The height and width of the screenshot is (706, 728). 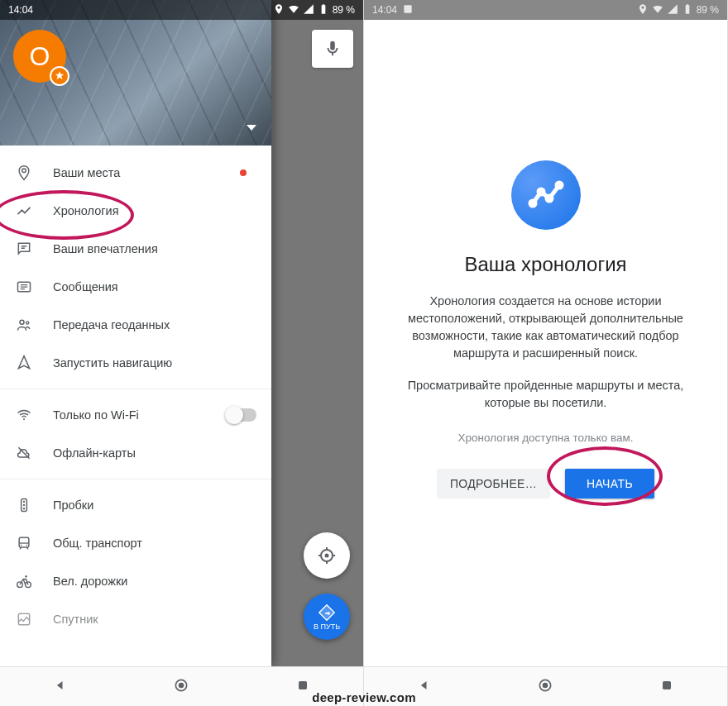 What do you see at coordinates (136, 73) in the screenshot?
I see `drawer-header: O` at bounding box center [136, 73].